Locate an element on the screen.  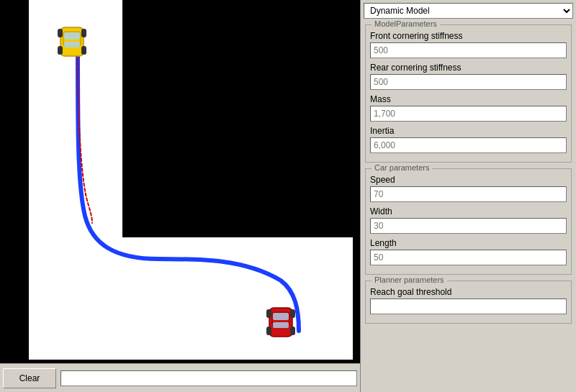
width-input is located at coordinates (468, 226).